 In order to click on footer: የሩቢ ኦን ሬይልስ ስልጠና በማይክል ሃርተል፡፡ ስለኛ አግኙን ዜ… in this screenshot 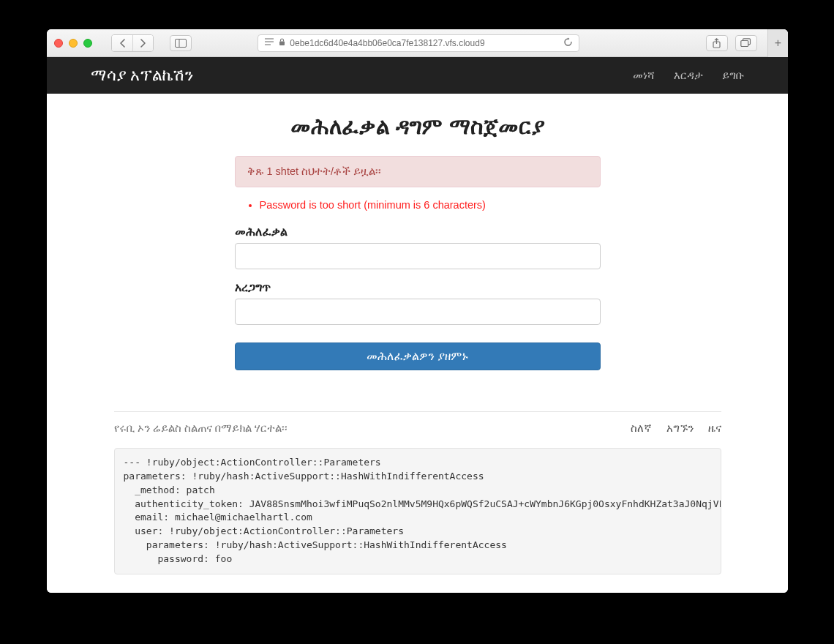, I will do `click(418, 423)`.